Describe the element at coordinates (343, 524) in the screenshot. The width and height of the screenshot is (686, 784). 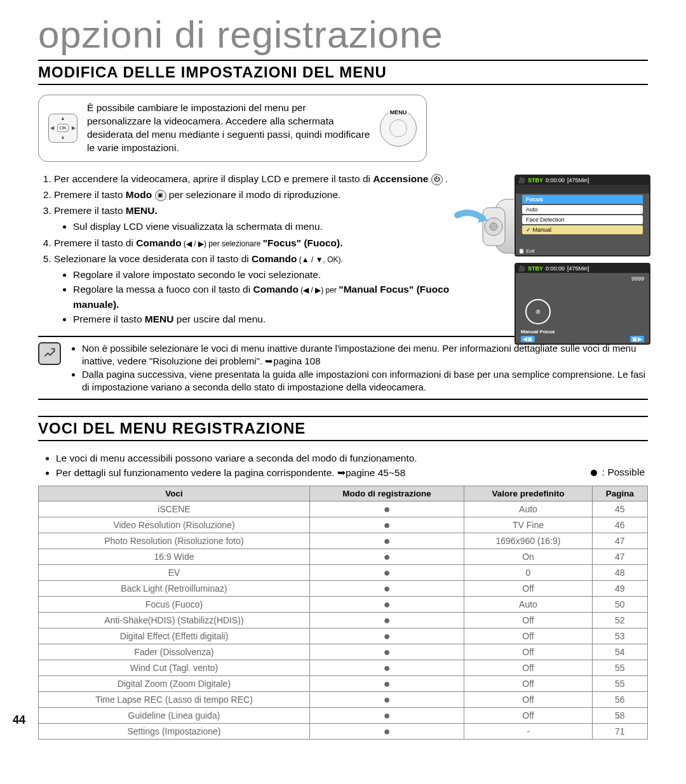
I see `table-row: Video Resolution (Risoluzione)●TV Fine46` at that location.